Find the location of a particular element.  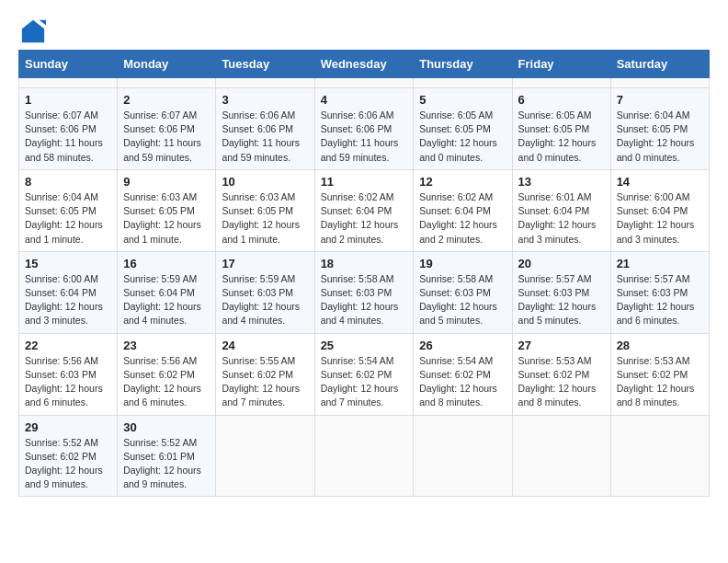

day-number: 19 is located at coordinates (462, 263).